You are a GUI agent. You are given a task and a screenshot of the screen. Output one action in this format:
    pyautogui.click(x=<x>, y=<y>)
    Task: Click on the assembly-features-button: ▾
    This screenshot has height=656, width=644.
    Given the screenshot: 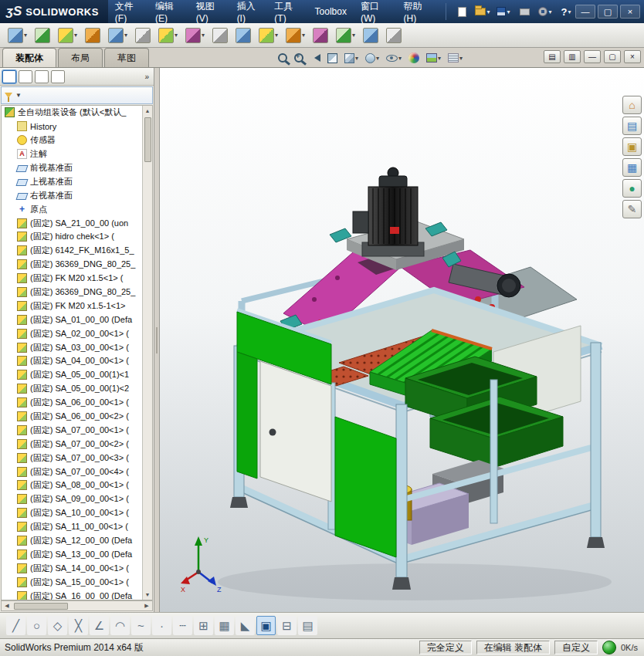 What is the action you would take?
    pyautogui.click(x=168, y=36)
    